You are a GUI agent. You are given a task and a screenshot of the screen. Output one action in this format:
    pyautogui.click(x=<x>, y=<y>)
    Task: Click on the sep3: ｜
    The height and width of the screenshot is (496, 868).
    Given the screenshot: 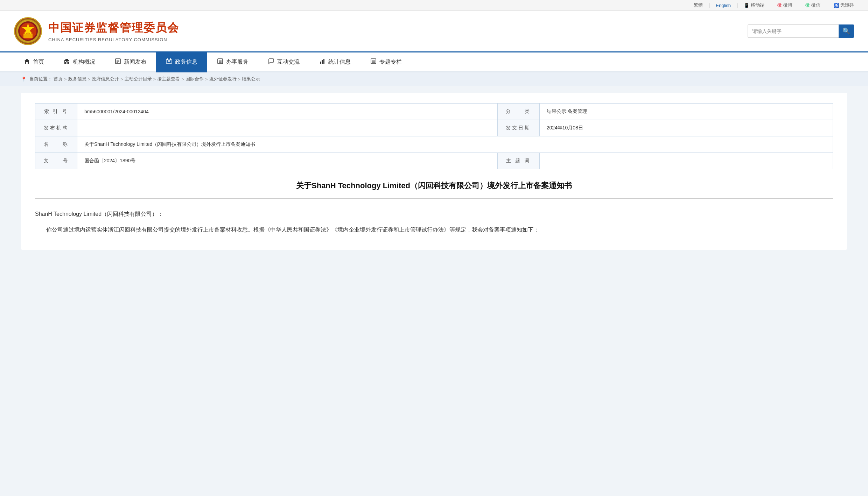 What is the action you would take?
    pyautogui.click(x=771, y=5)
    